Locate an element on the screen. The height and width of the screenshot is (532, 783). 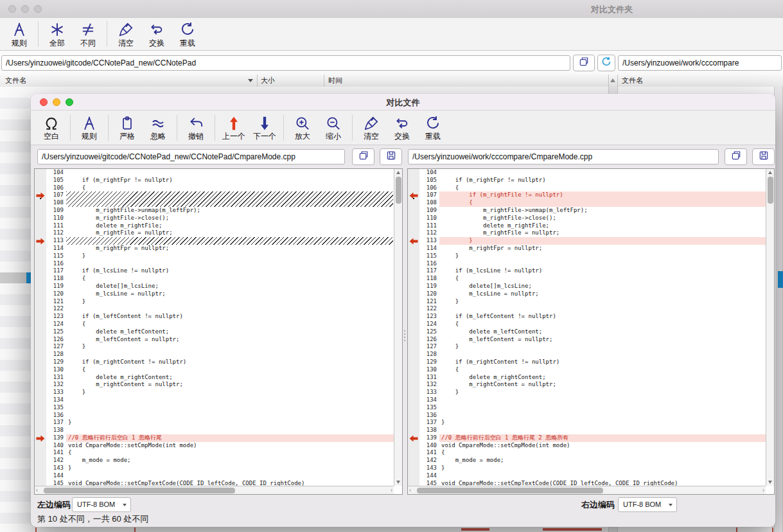
line-number: 107 is located at coordinates (57, 195).